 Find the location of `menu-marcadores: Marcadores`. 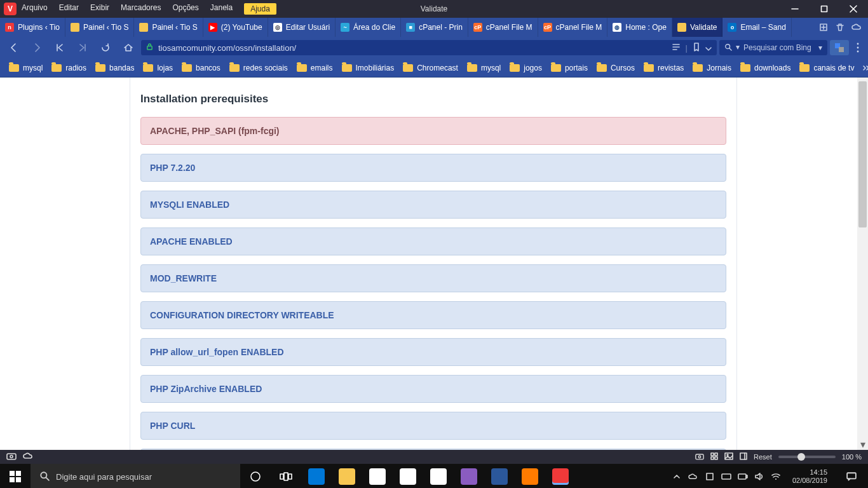

menu-marcadores: Marcadores is located at coordinates (141, 9).